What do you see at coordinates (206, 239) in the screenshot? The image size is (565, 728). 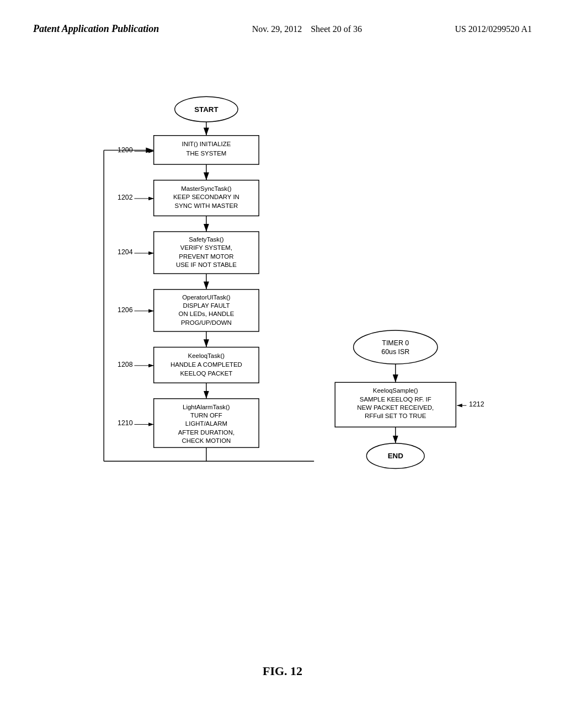 I see `n1204-line1: SafetyTask()` at bounding box center [206, 239].